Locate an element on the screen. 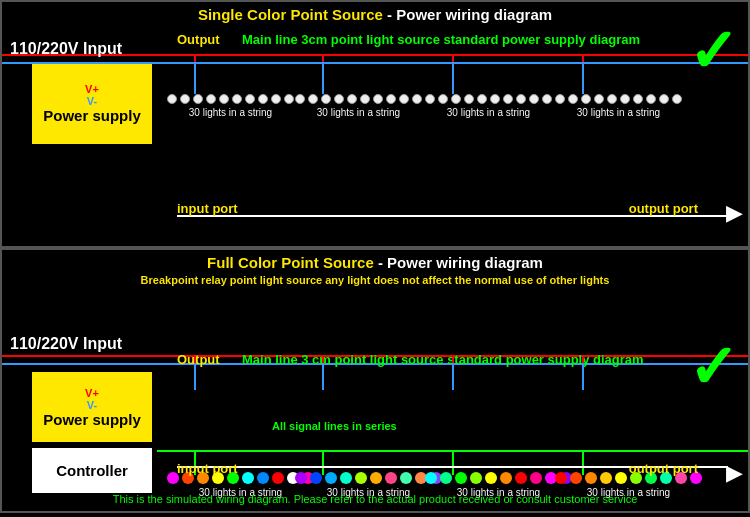  string-4-label: 30 lights in a string is located at coordinates (618, 112).